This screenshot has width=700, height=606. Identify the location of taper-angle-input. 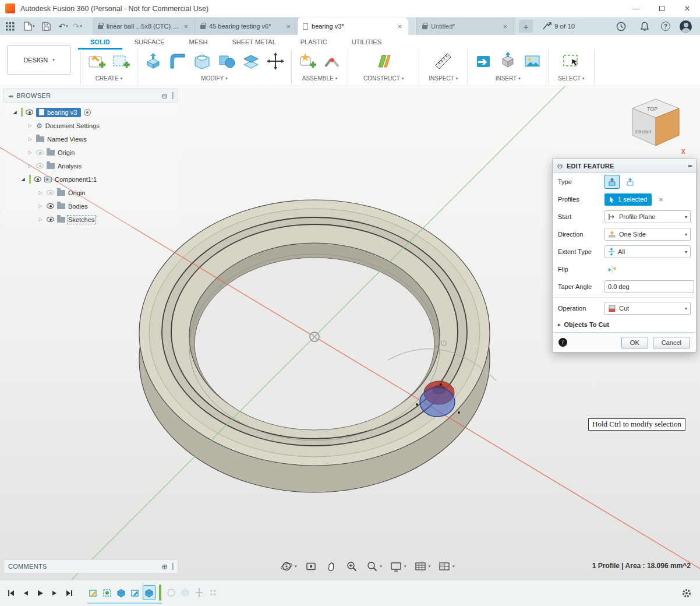
(649, 287).